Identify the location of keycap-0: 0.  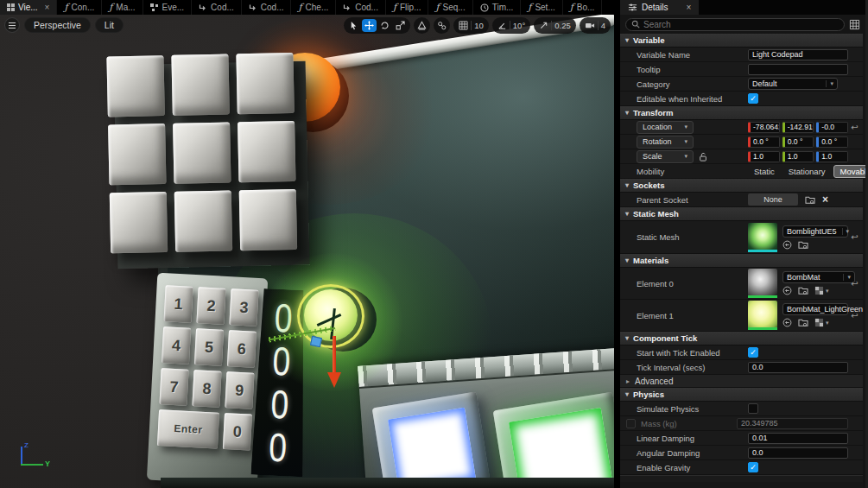
(238, 432).